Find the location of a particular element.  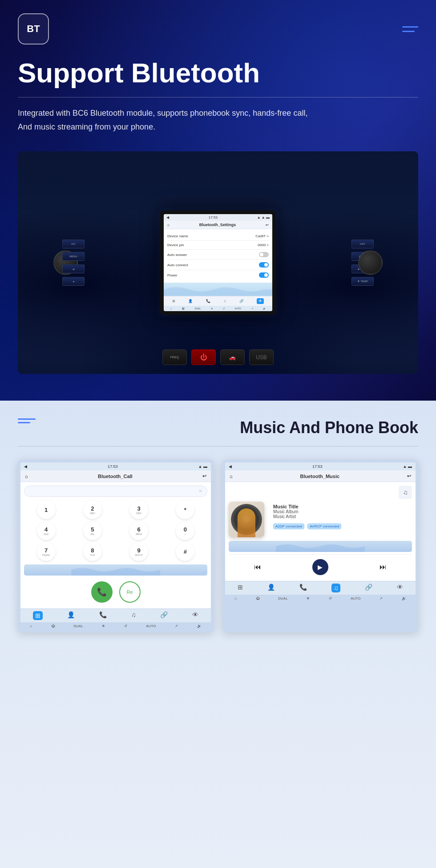

section-title: Music And Phone Book is located at coordinates (329, 428).